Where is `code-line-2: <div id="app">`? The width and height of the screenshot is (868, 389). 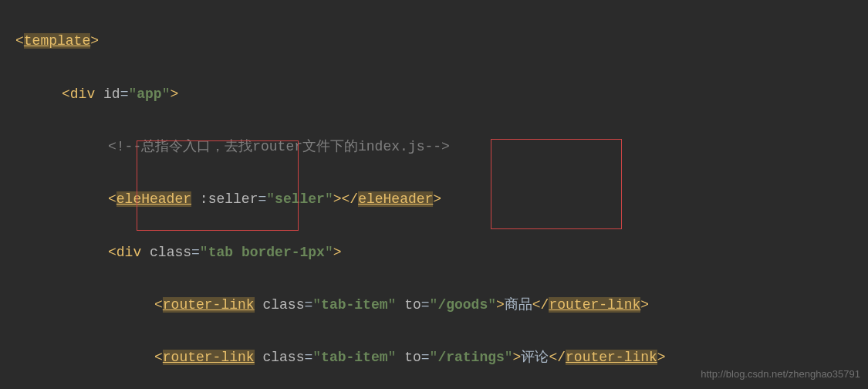
code-line-2: <div id="app"> is located at coordinates (441, 94).